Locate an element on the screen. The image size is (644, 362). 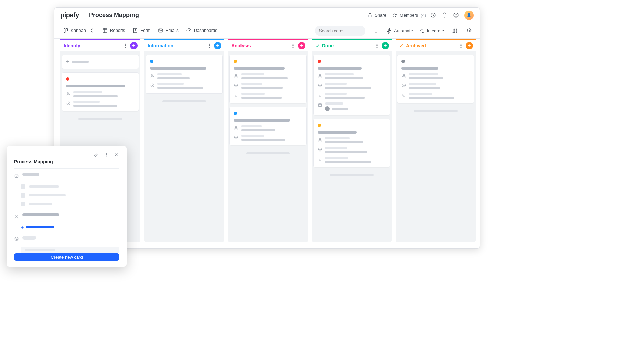
sort-icon is located at coordinates (92, 31).